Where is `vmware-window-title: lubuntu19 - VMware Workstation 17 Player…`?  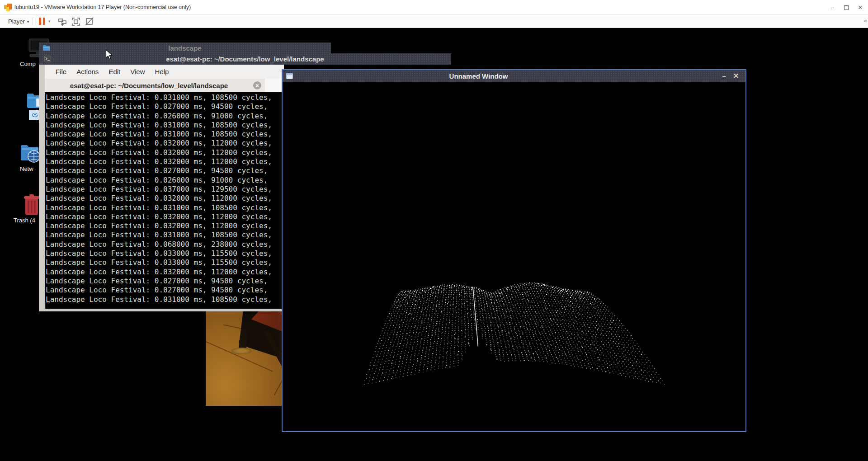 vmware-window-title: lubuntu19 - VMware Workstation 17 Player… is located at coordinates (103, 7).